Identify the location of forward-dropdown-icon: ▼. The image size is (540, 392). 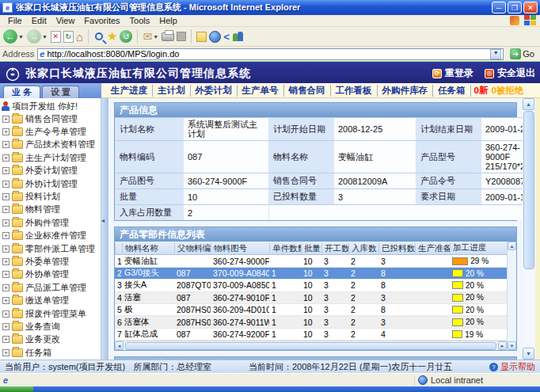
(44, 36).